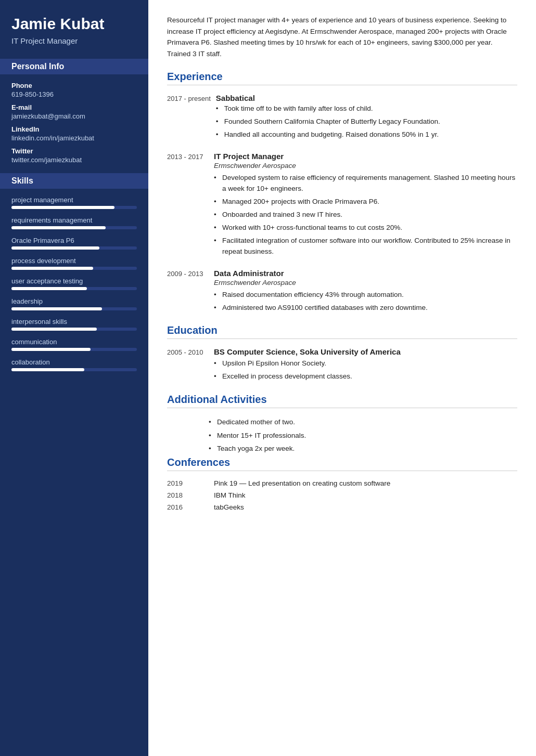 This screenshot has width=536, height=756. Describe the element at coordinates (365, 246) in the screenshot. I see `bullet-item: Facilitated integration of customer soft…` at that location.